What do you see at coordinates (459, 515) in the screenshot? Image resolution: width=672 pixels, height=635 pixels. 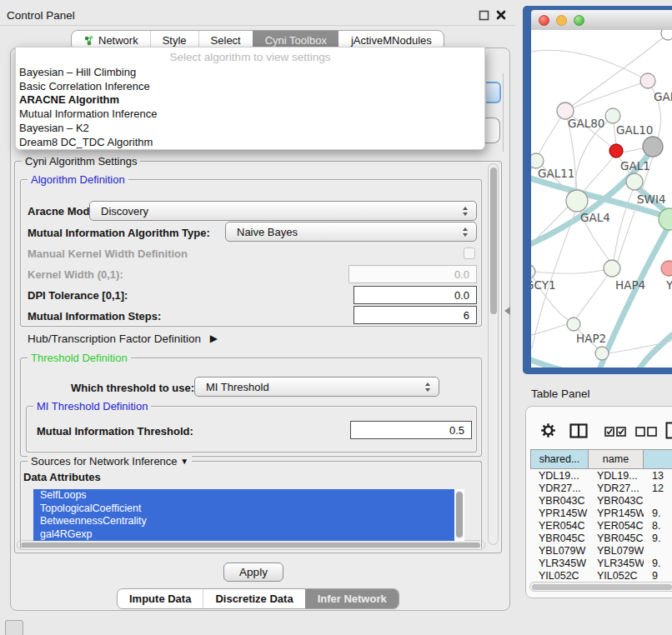 I see `attributes-scrollbar` at bounding box center [459, 515].